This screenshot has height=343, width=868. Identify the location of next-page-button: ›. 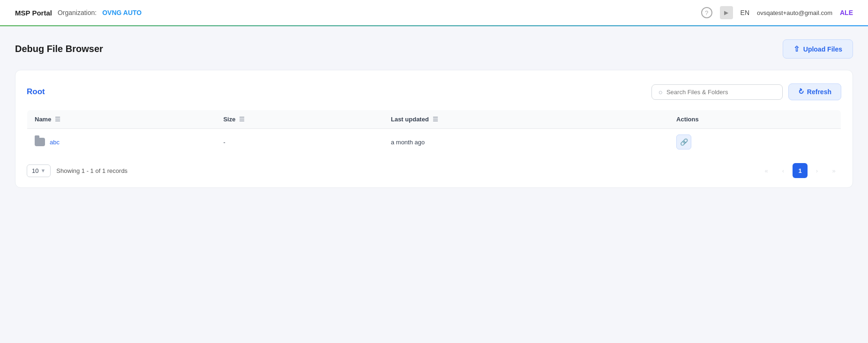
(817, 171).